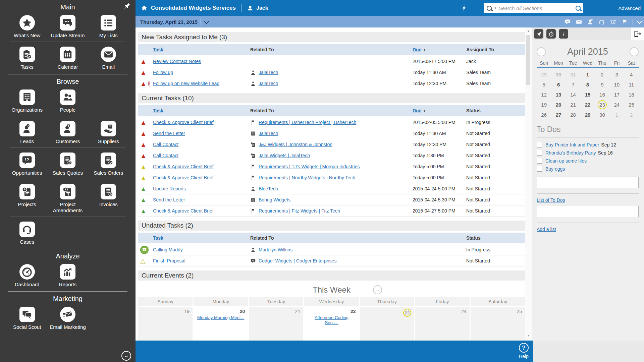 This screenshot has width=644, height=362. Describe the element at coordinates (625, 22) in the screenshot. I see `flag-icon` at that location.